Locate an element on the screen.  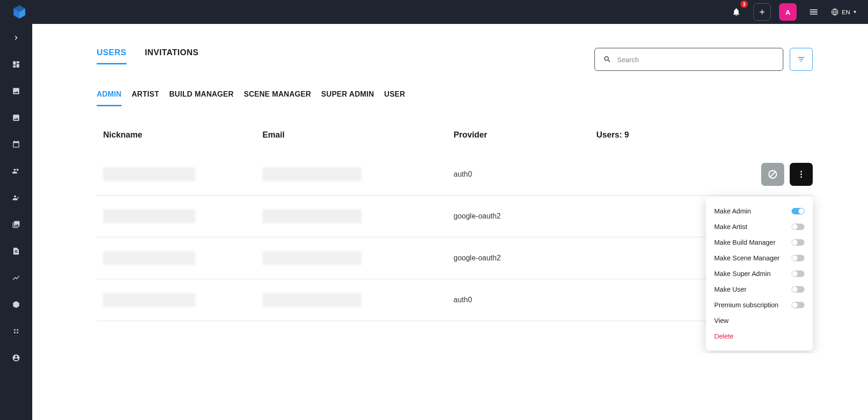
dropdown-make-build-manager: Make Build Manager is located at coordinates (759, 242).